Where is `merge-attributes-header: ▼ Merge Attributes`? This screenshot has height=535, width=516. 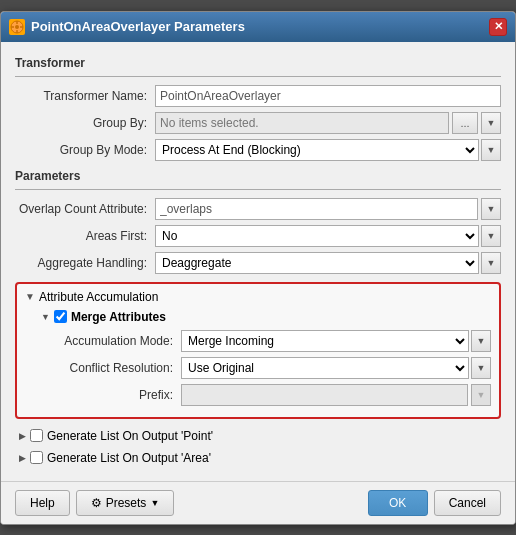
merge-attributes-header: ▼ Merge Attributes is located at coordinates (266, 317).